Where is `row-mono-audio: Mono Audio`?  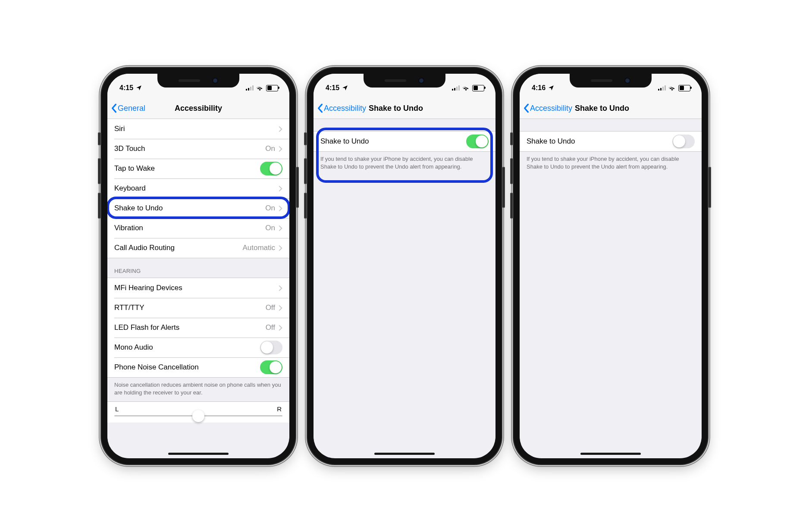
row-mono-audio: Mono Audio is located at coordinates (198, 347).